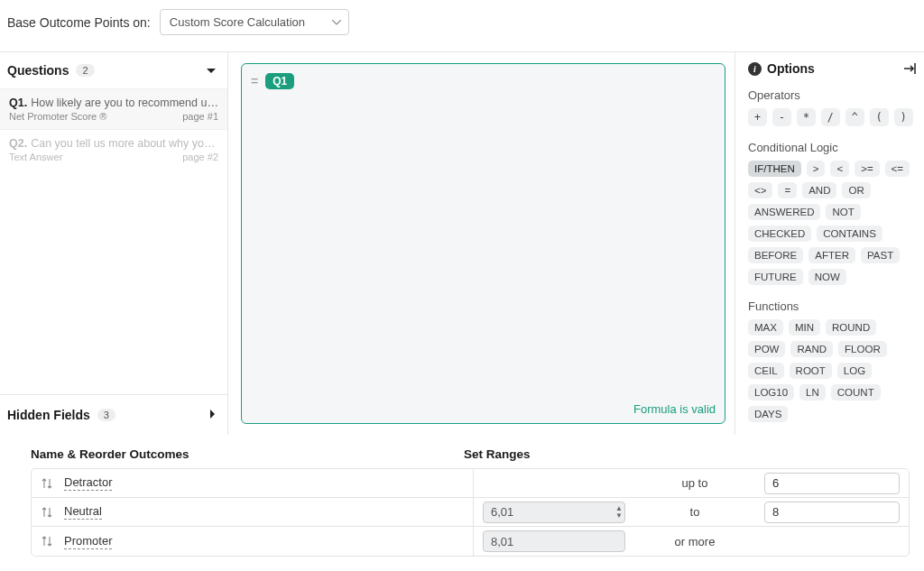 This screenshot has height=571, width=924. What do you see at coordinates (881, 255) in the screenshot?
I see `chip-past: PAST` at bounding box center [881, 255].